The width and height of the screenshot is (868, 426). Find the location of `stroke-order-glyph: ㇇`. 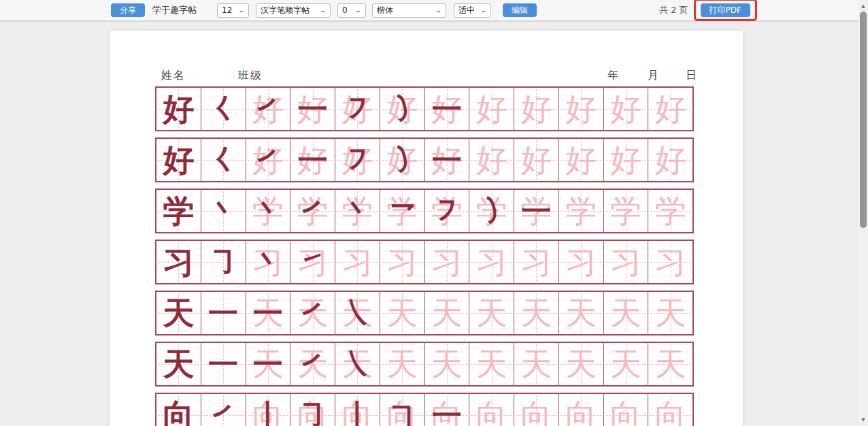

stroke-order-glyph: ㇇ is located at coordinates (448, 211).